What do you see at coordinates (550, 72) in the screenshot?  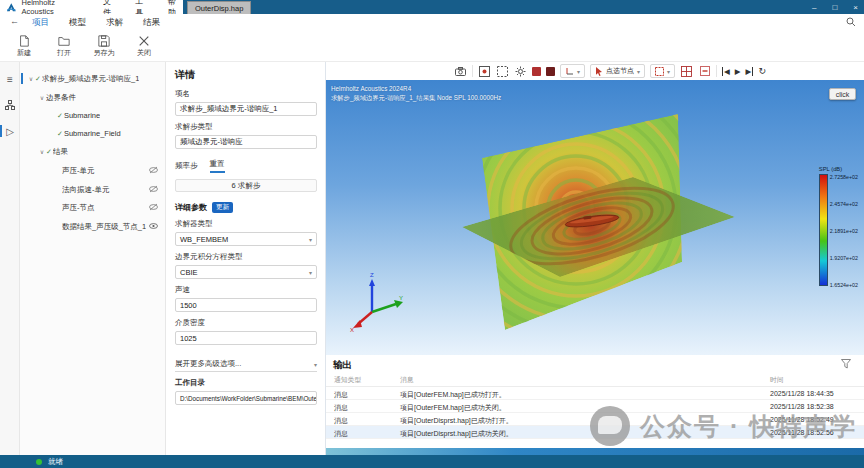 I see `dark-red-mode-icon` at bounding box center [550, 72].